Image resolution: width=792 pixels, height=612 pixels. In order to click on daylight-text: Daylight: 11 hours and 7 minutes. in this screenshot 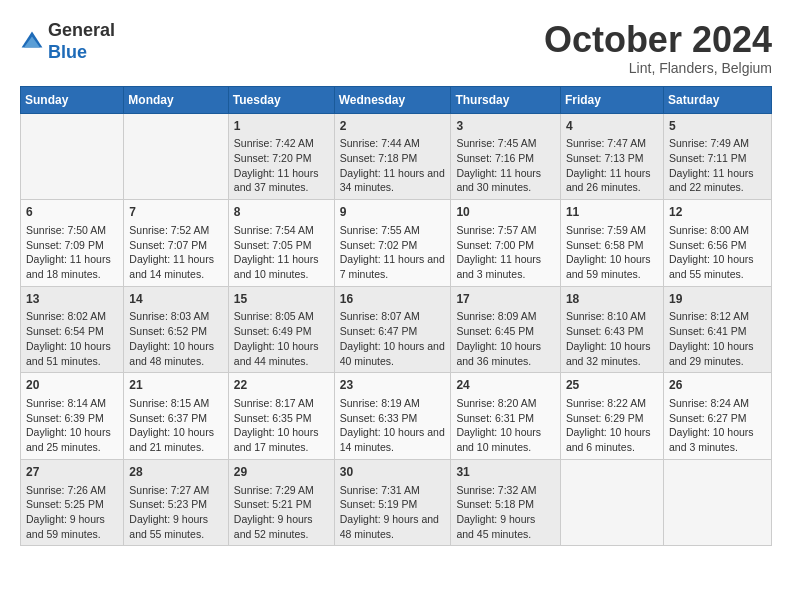, I will do `click(393, 266)`.